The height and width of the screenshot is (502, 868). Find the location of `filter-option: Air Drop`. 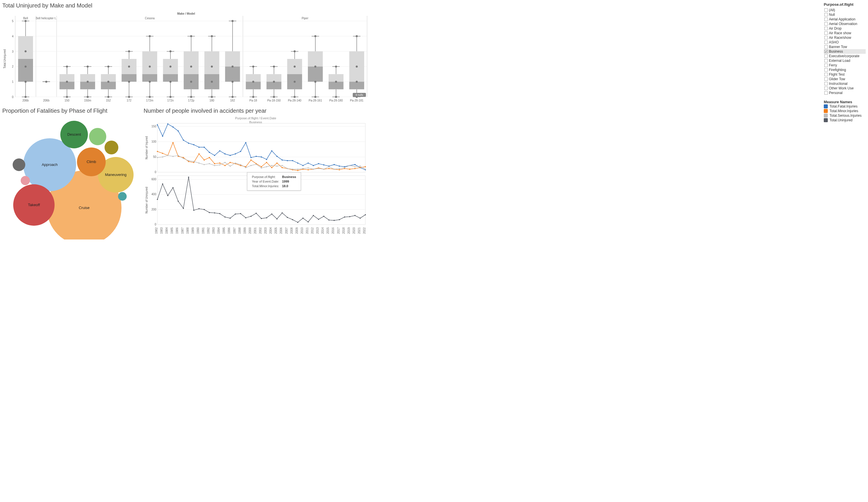

filter-option: Air Drop is located at coordinates (845, 28).